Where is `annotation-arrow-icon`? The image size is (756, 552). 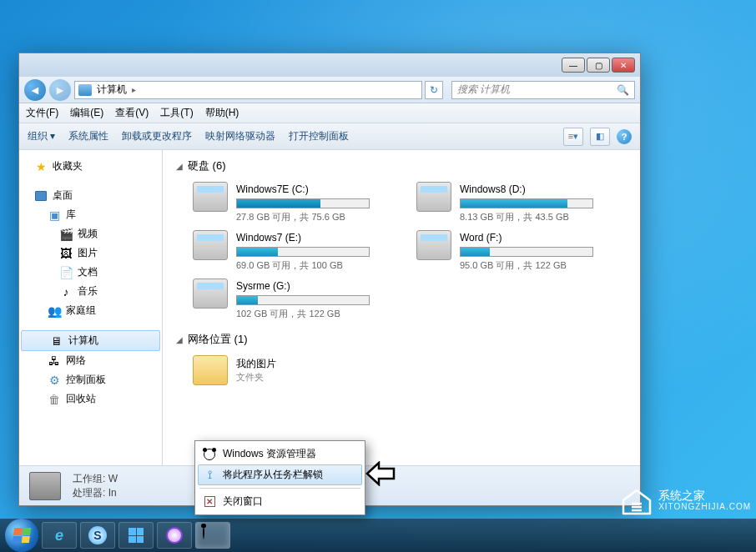
annotation-arrow-icon is located at coordinates (381, 474).